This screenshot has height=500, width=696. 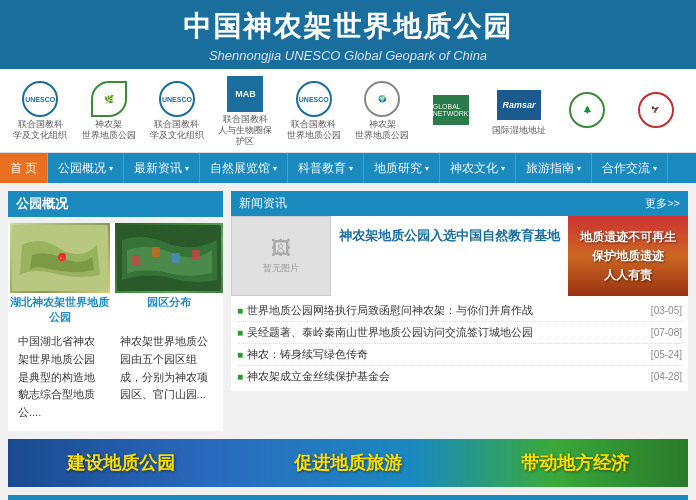 What do you see at coordinates (628, 257) in the screenshot?
I see `news-overlay-text: 地质遗迹不可再生保护地质遗迹人人有责` at bounding box center [628, 257].